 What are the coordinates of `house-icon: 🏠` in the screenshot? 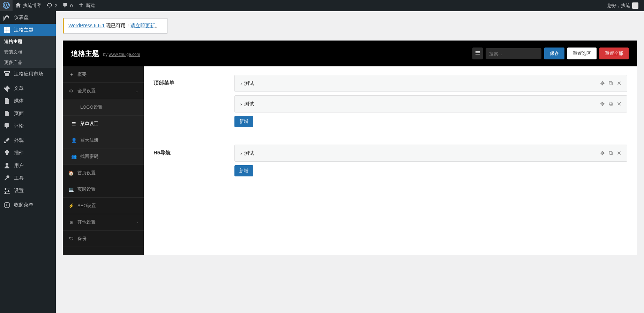 It's located at (71, 173).